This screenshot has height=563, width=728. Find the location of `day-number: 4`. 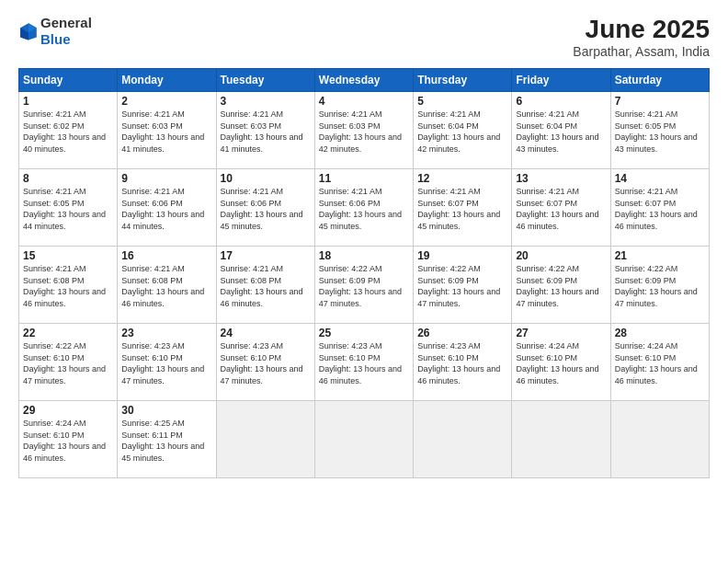

day-number: 4 is located at coordinates (364, 101).